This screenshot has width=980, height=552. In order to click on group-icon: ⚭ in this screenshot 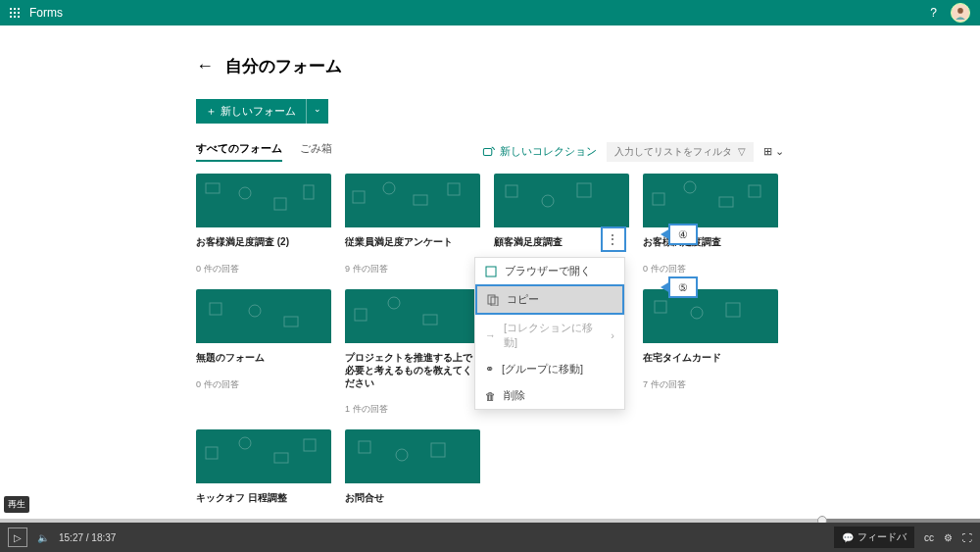, I will do `click(490, 369)`.